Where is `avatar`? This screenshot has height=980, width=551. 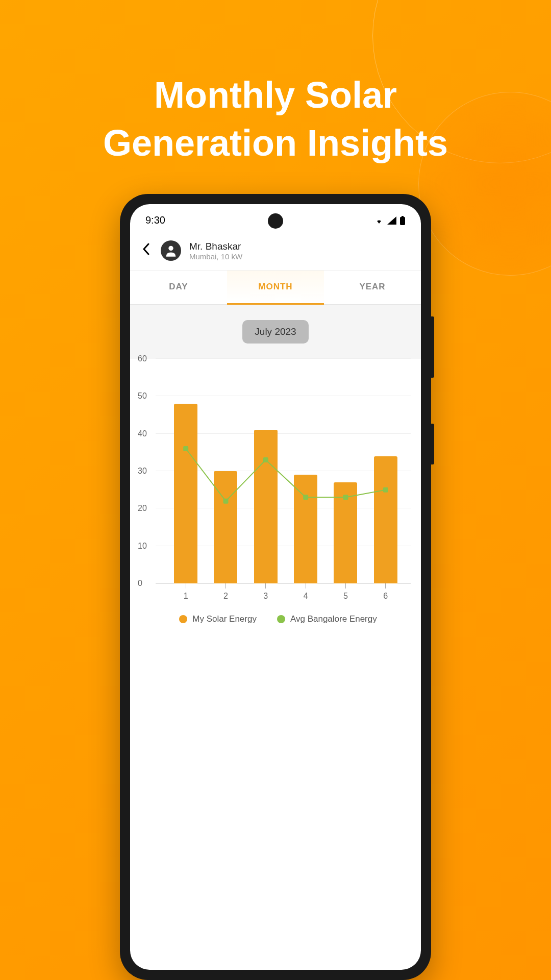
avatar is located at coordinates (171, 251).